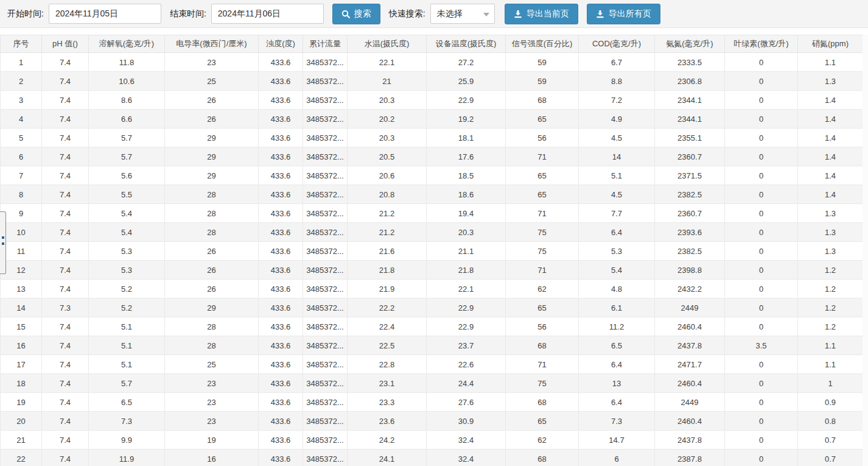  I want to click on table-cell: 4.8, so click(617, 289).